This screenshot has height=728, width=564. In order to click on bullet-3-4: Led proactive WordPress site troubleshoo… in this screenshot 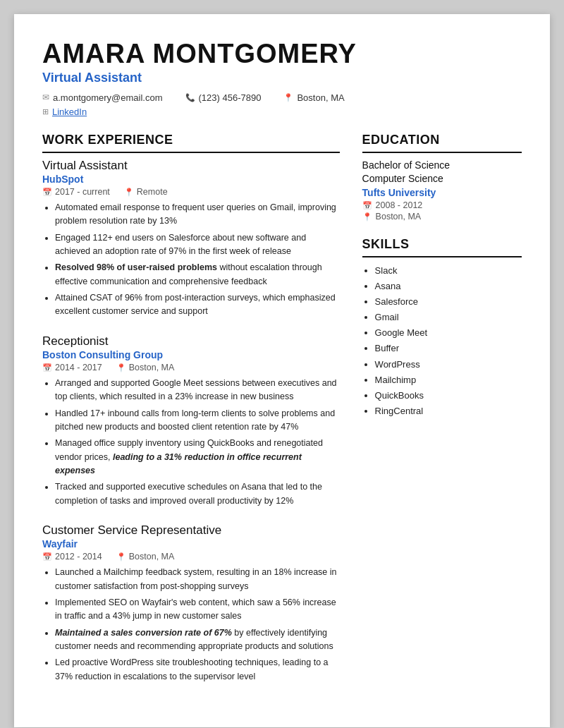, I will do `click(197, 670)`.